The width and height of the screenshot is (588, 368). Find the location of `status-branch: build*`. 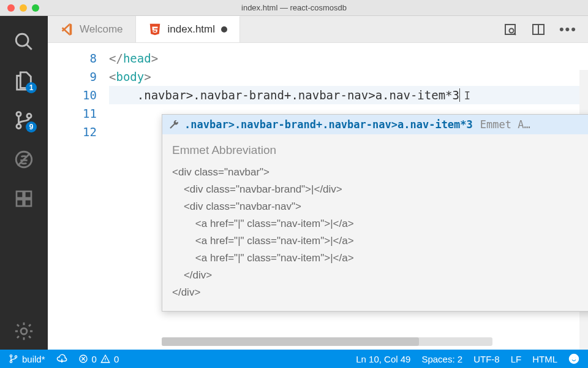

status-branch: build* is located at coordinates (27, 359).